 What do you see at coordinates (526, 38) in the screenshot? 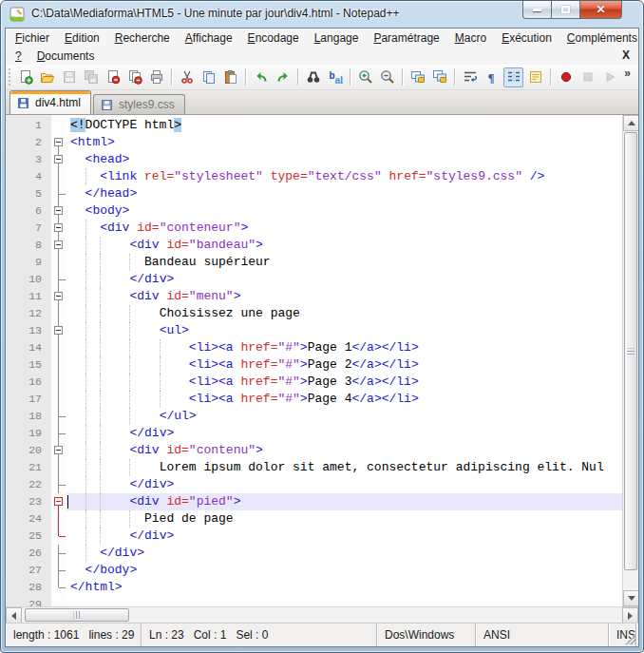
I see `menu-item-ex-cution: Exécution` at bounding box center [526, 38].